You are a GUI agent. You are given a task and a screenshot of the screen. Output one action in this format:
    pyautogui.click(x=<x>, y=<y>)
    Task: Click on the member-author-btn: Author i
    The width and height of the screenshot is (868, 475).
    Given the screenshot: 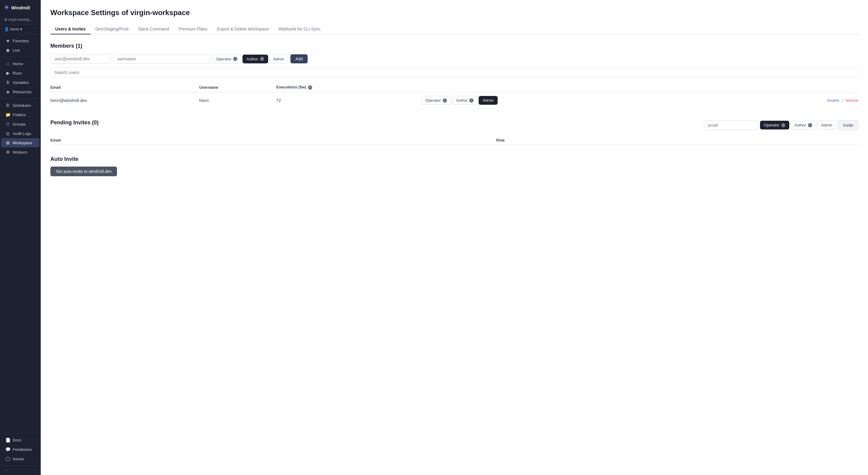 What is the action you would take?
    pyautogui.click(x=465, y=100)
    